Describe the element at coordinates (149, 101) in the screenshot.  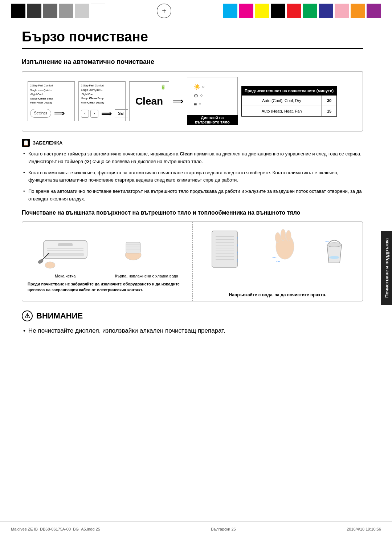
I see `clean-label: Clean` at that location.